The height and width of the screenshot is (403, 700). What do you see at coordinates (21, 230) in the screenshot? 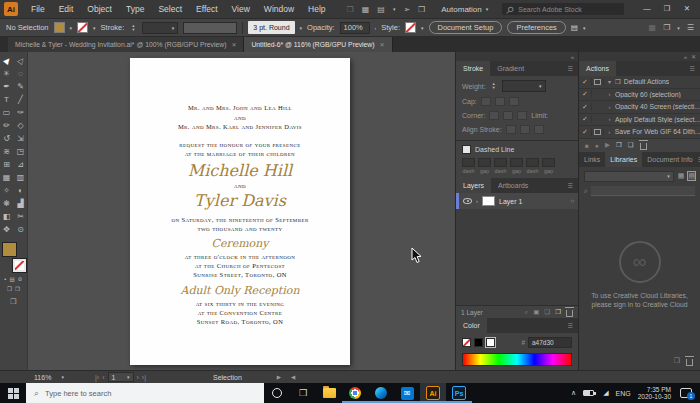
I see `zoom-tool: ⊙` at bounding box center [21, 230].